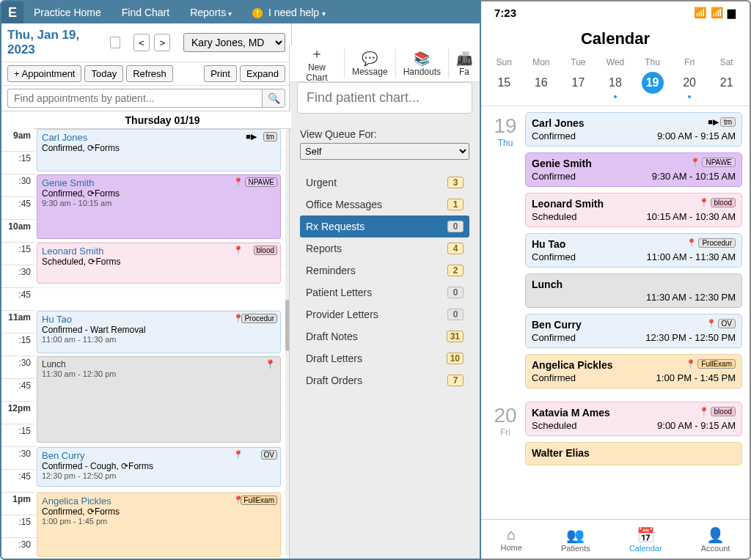 The width and height of the screenshot is (751, 560). I want to click on find-patient-chart-input: Find patient chart..., so click(384, 98).